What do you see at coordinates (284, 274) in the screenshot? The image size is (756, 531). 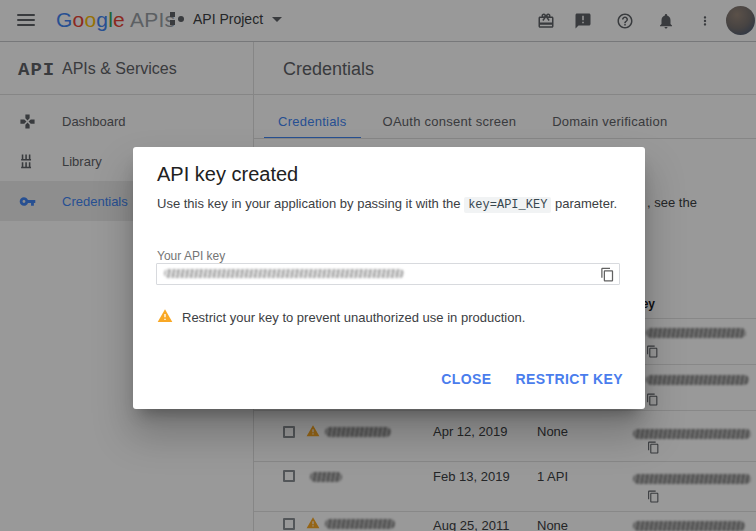 I see `redacted-api-key-value` at bounding box center [284, 274].